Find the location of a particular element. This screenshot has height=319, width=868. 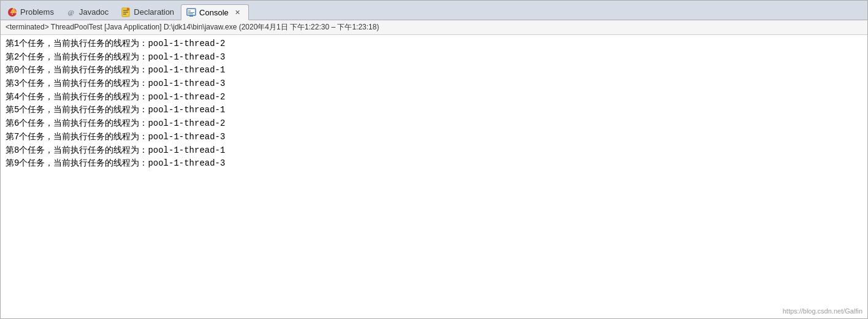

tab-declaration: Declaration is located at coordinates (148, 12).